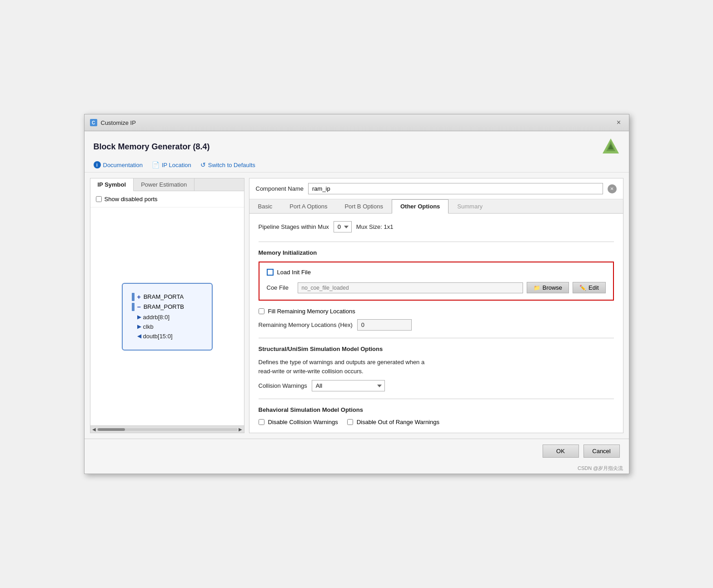 This screenshot has width=713, height=588. I want to click on title-bar-text: Customize IP, so click(118, 123).